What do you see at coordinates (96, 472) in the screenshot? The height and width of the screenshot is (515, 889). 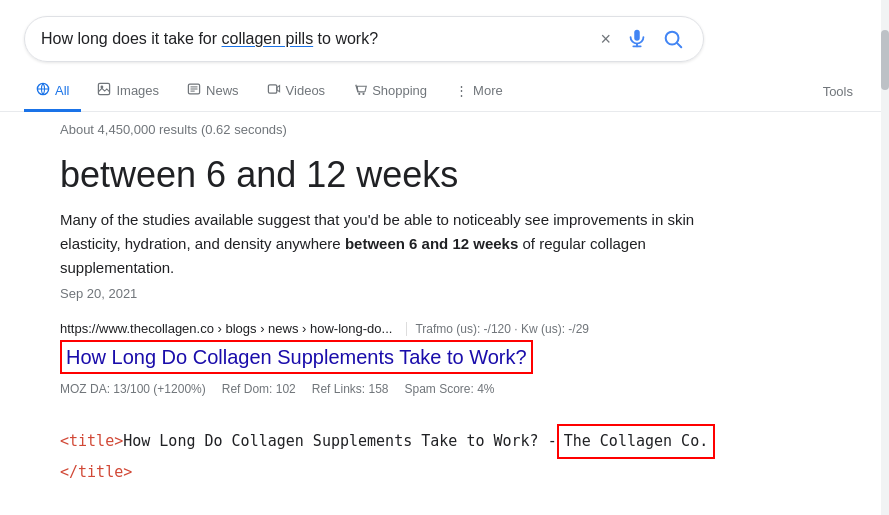 I see `title-close-tag: </title>` at bounding box center [96, 472].